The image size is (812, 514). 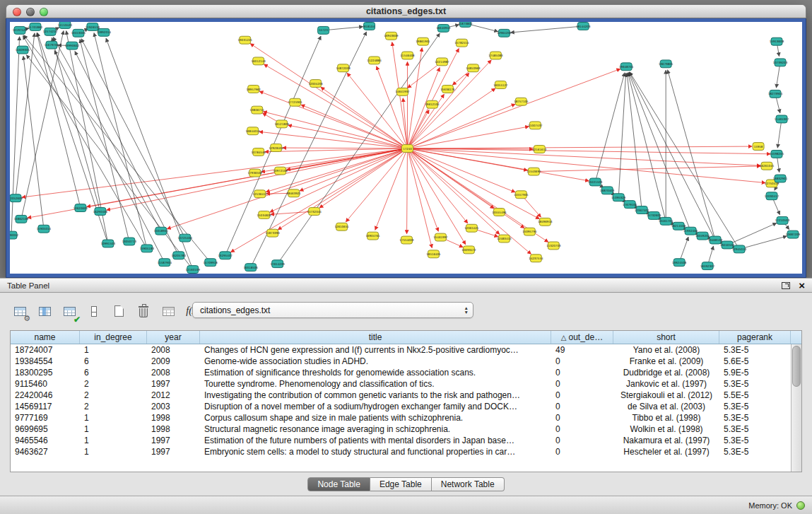 What do you see at coordinates (401, 350) in the screenshot?
I see `table-row: 1872400712008Changes of HCN gene express…` at bounding box center [401, 350].